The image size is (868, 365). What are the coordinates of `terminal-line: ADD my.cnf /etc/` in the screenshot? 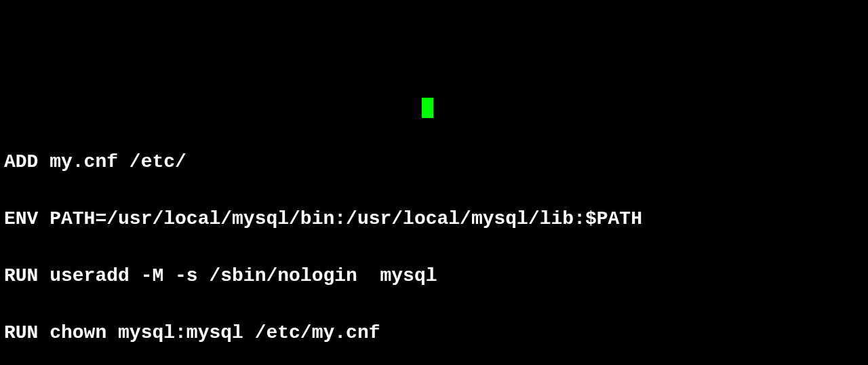 It's located at (434, 162).